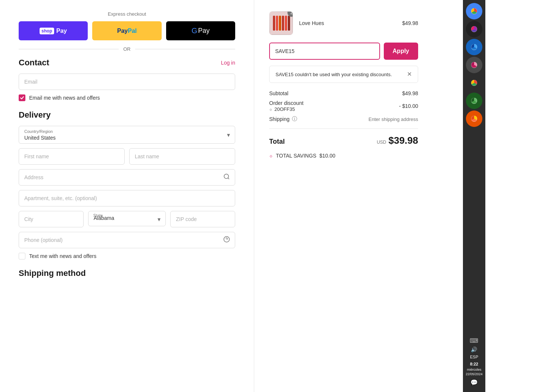 This screenshot has height=392, width=560. I want to click on country-label: Country/Region, so click(40, 131).